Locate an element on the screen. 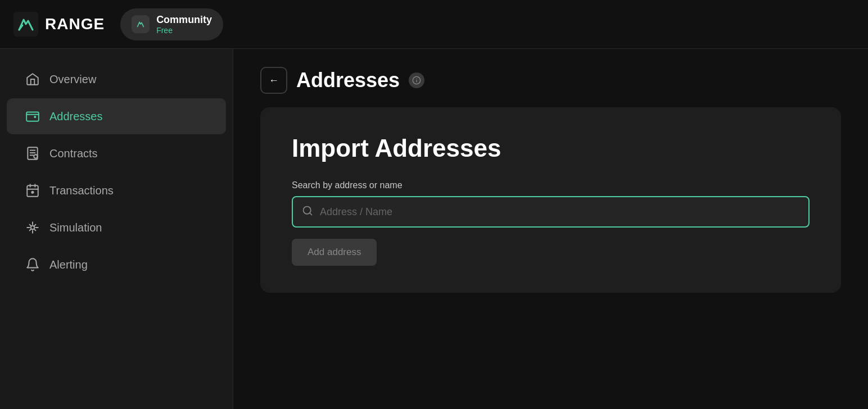 The image size is (868, 409). back-button: ← is located at coordinates (274, 80).